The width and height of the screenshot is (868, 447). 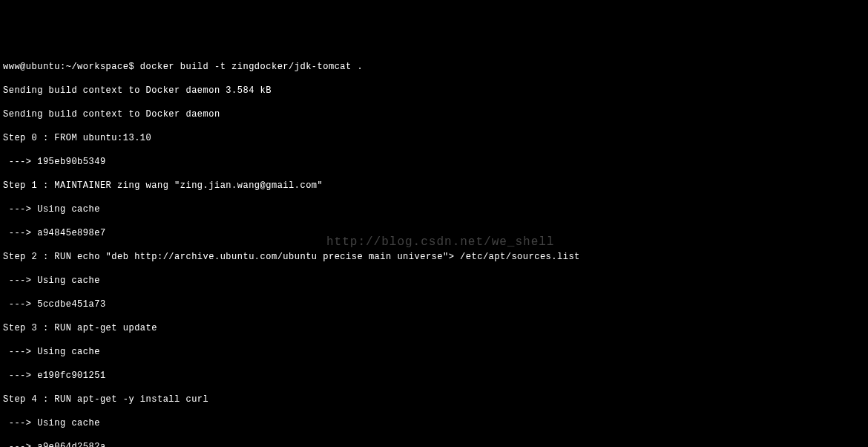 What do you see at coordinates (434, 399) in the screenshot?
I see `output-line: Step 4 : RUN apt-get -y install curl` at bounding box center [434, 399].